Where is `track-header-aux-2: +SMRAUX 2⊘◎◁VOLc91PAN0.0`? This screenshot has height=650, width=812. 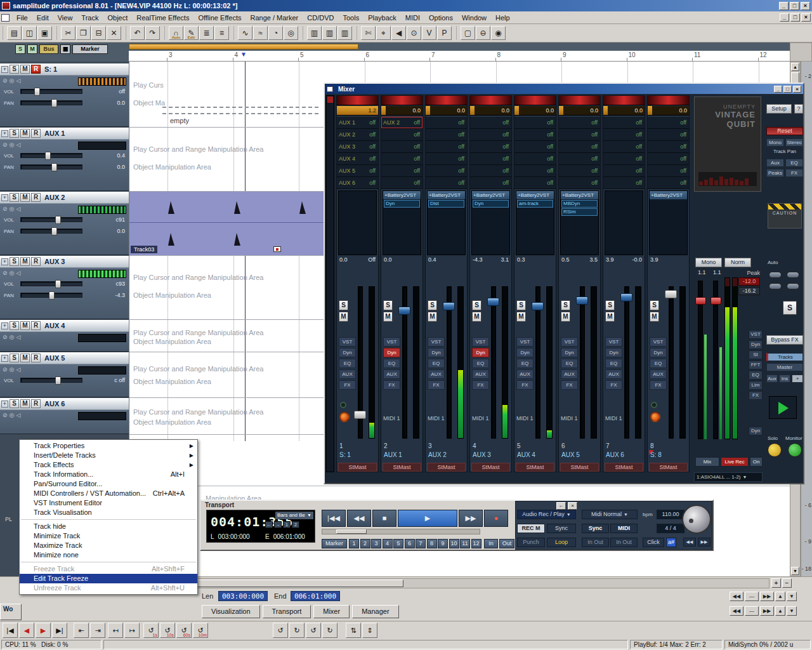
track-header-aux-2: +SMRAUX 2⊘◎◁VOLc91PAN0.0 is located at coordinates (65, 223).